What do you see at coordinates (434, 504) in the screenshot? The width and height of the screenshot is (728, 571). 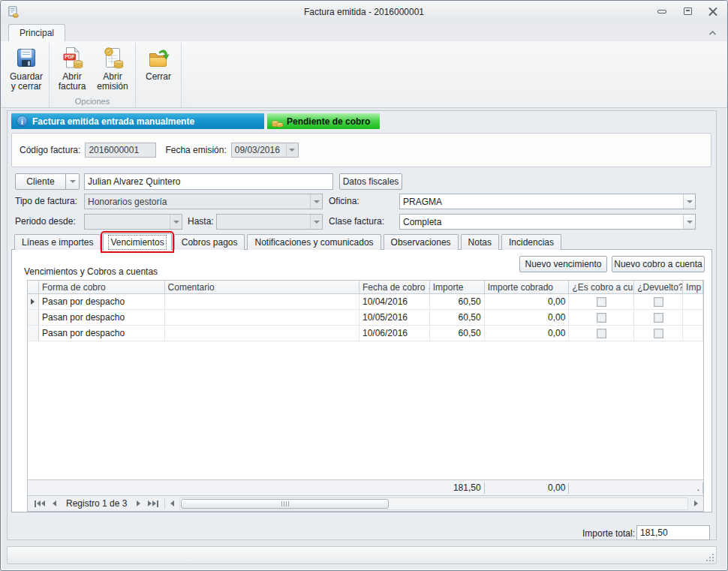 I see `horizontal-scrollbar` at bounding box center [434, 504].